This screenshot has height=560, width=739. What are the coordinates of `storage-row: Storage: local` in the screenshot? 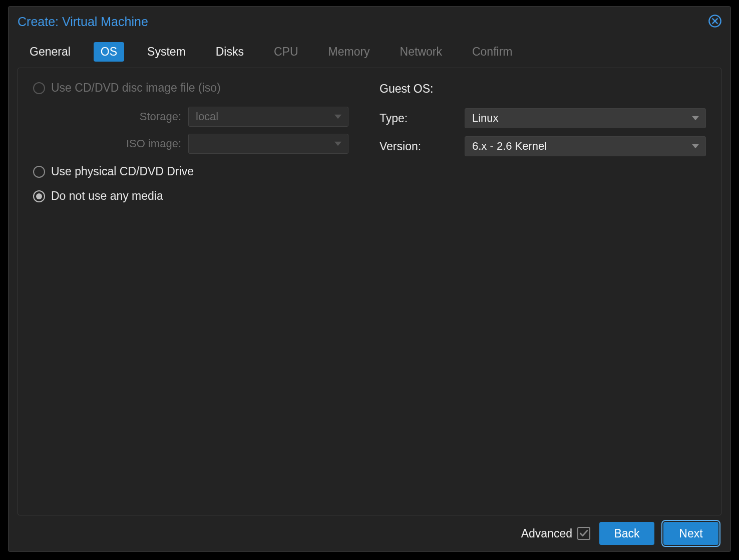 It's located at (196, 117).